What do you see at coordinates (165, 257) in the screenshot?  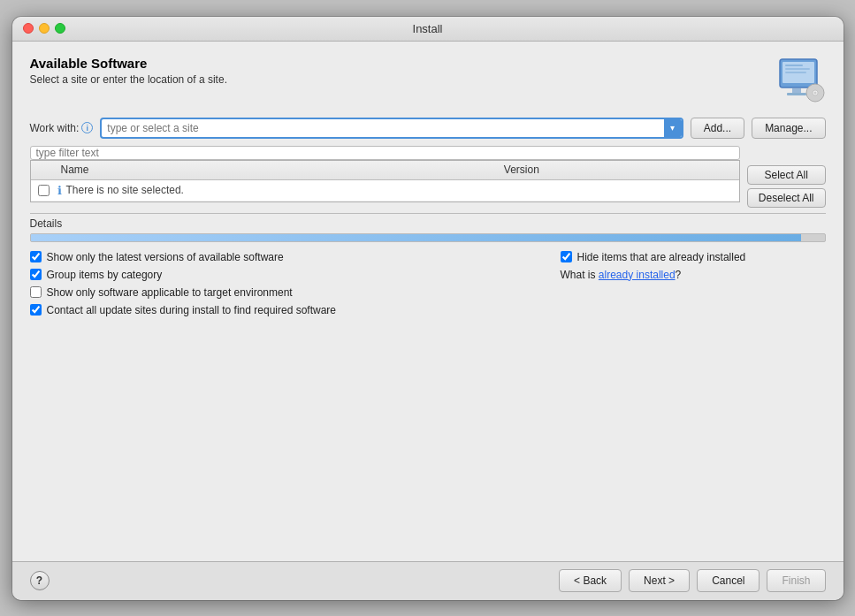 I see `option-label-1: Show only the latest versions of availab…` at bounding box center [165, 257].